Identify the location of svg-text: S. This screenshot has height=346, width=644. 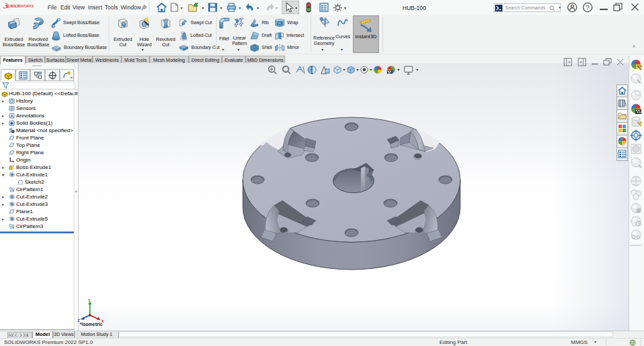
(8, 7).